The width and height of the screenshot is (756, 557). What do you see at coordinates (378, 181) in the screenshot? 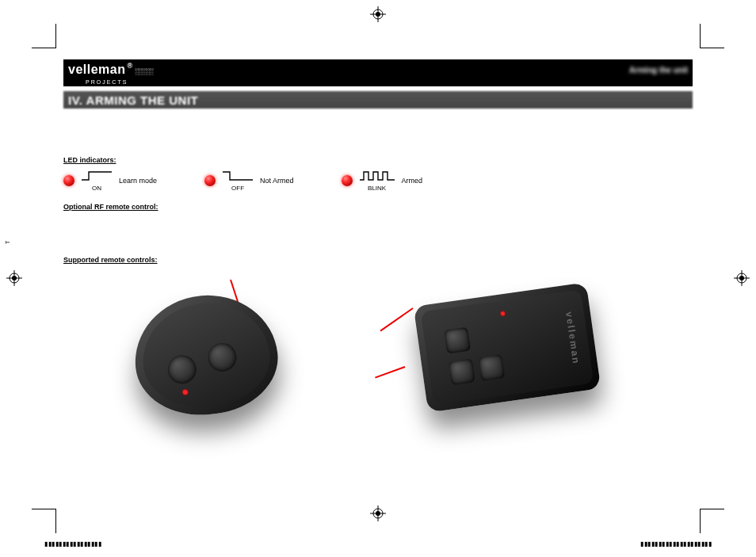
I see `led-status-row: ON Learn mode OFF Not Armed BLINK Armed` at bounding box center [378, 181].